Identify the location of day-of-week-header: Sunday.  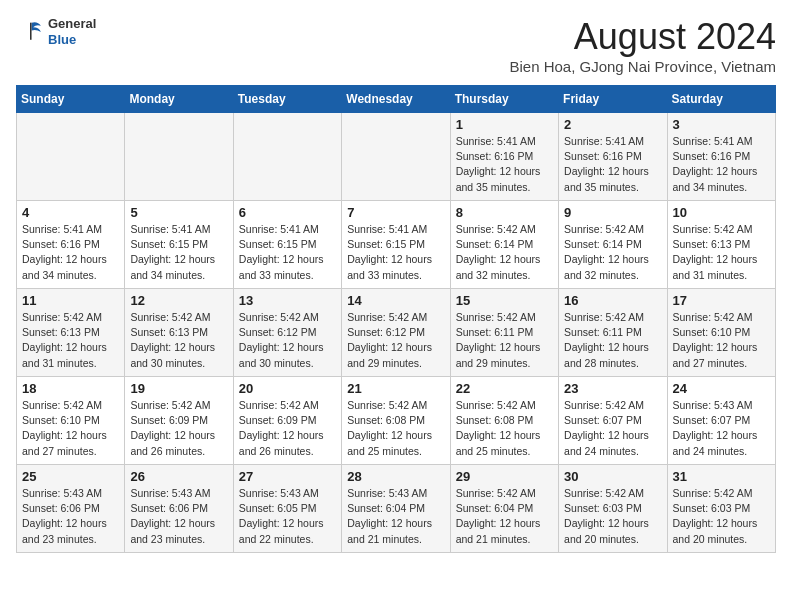
(71, 100).